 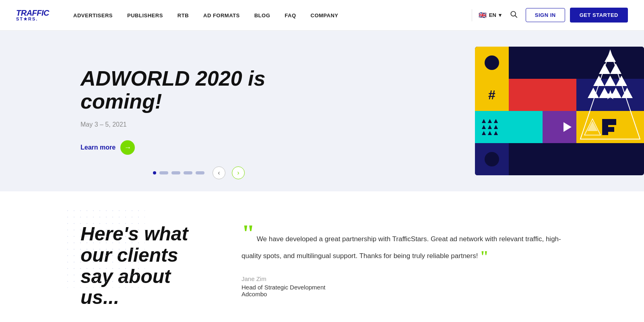 I want to click on carousel-prev-button: ‹, so click(x=219, y=173).